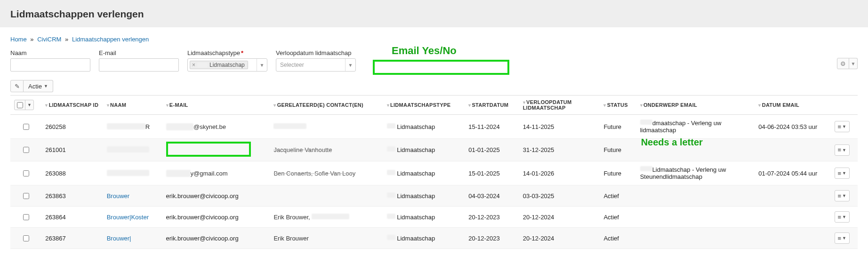 Image resolution: width=868 pixels, height=264 pixels. What do you see at coordinates (326, 127) in the screenshot?
I see `cell-gerelateerd: xxxxxxxx` at bounding box center [326, 127].